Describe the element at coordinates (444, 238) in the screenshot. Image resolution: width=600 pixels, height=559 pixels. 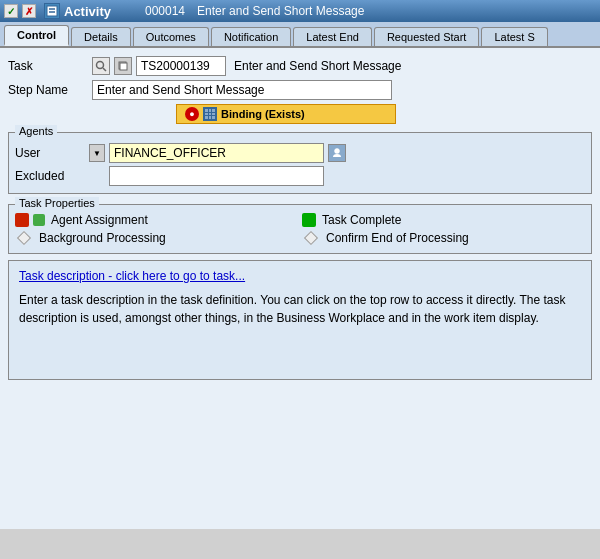
I see `prop-confirm-end: Confirm End of Processing` at that location.